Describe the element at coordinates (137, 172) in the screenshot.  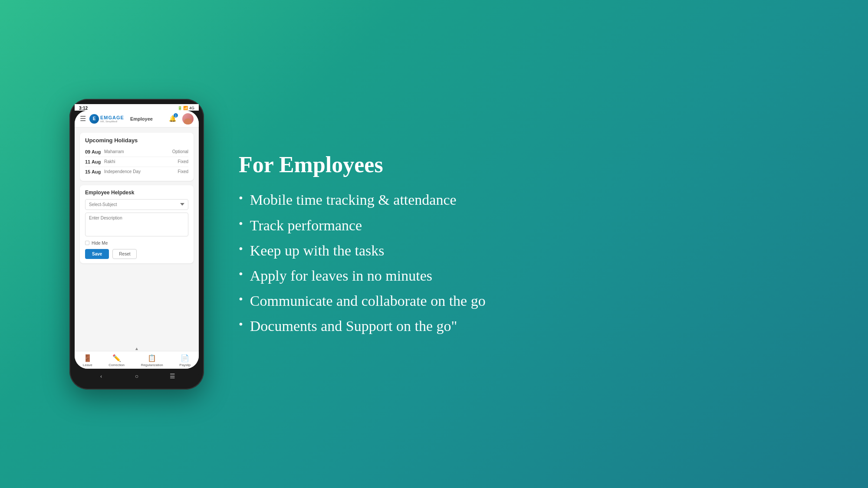
I see `holiday-row-3: 15 Aug Independence Day Fixed` at that location.